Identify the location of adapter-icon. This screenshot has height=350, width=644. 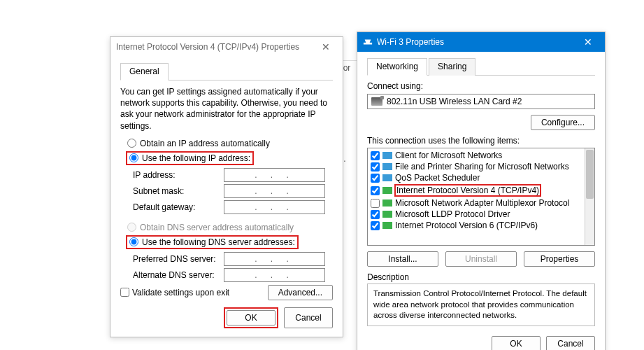
(377, 102).